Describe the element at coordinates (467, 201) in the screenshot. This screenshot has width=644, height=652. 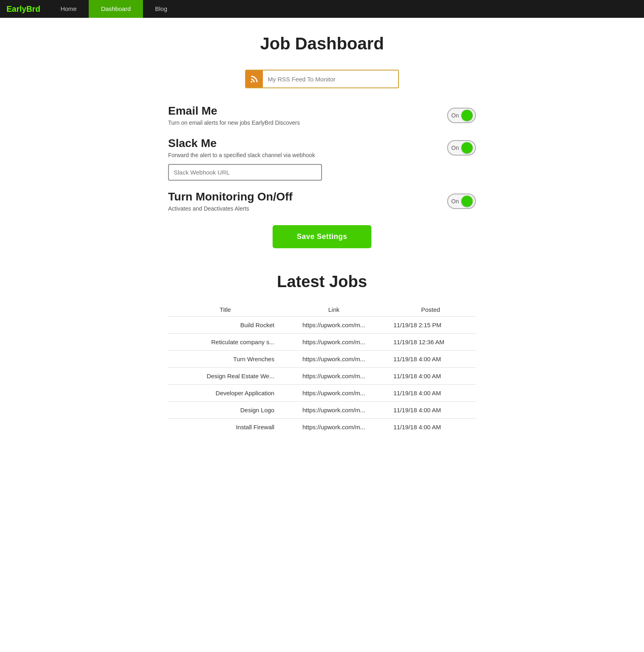
I see `monitoring-toggle-knob` at that location.